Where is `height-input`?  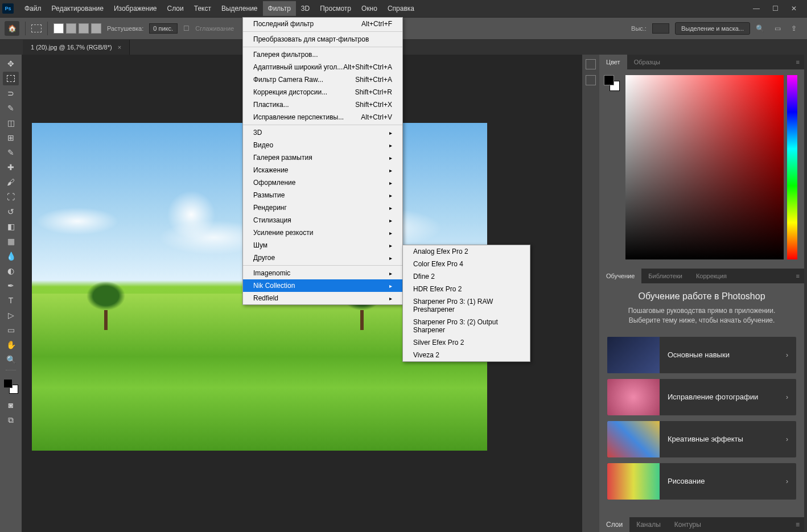
height-input is located at coordinates (661, 28).